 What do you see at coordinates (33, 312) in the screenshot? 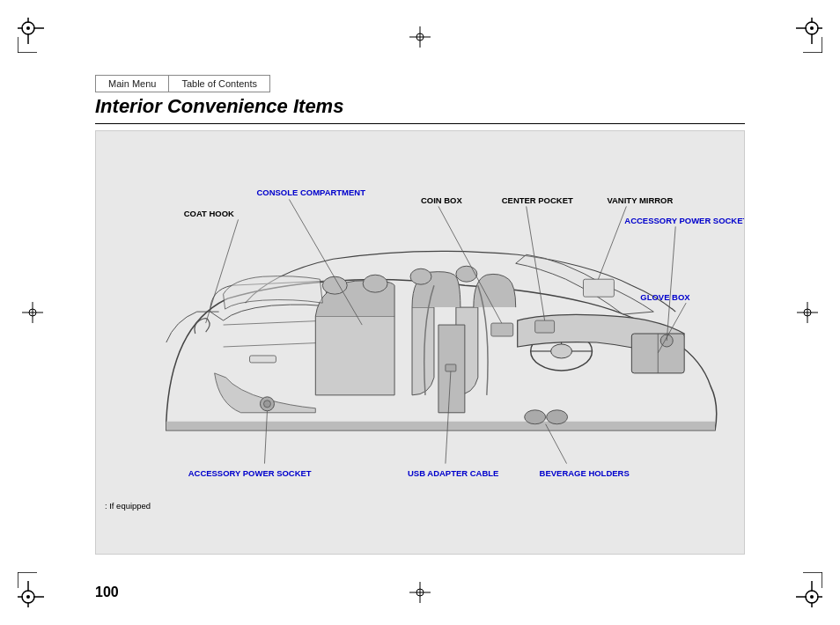
I see `crosshair-left` at bounding box center [33, 312].